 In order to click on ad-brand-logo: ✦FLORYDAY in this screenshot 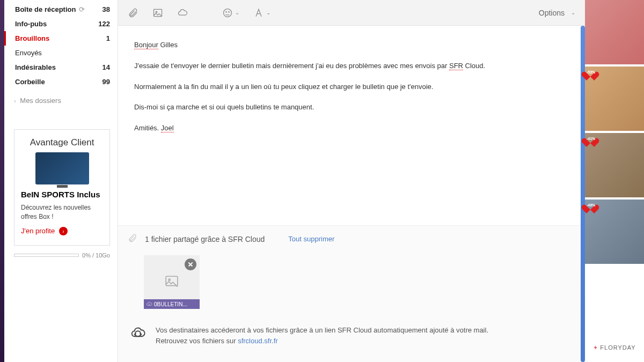, I will do `click(614, 348)`.